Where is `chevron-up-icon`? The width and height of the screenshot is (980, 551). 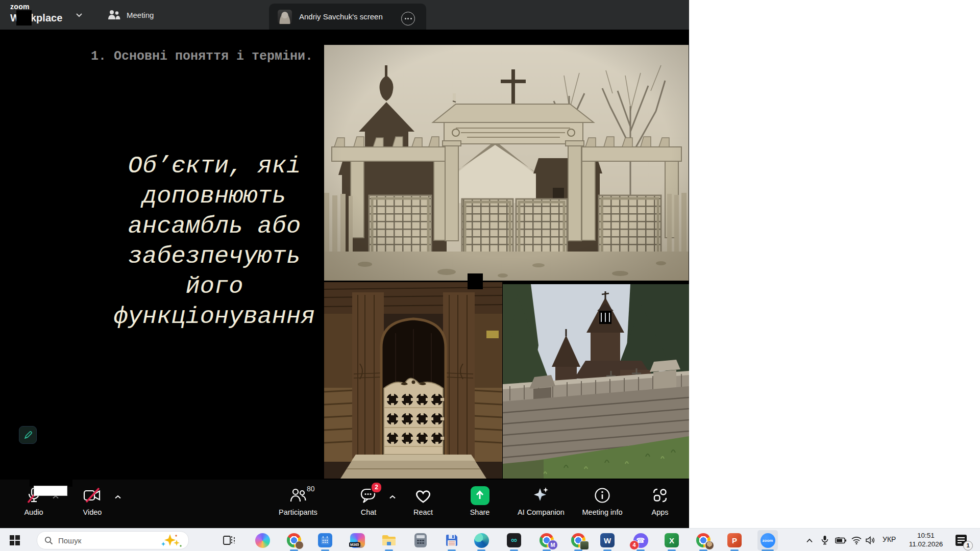 chevron-up-icon is located at coordinates (810, 541).